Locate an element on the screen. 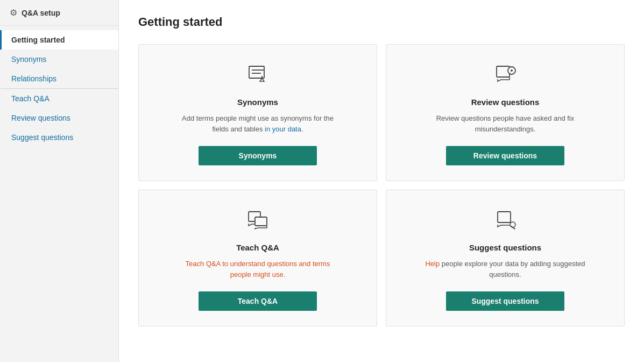  sidebar-item-getting-started: Getting started is located at coordinates (59, 40).